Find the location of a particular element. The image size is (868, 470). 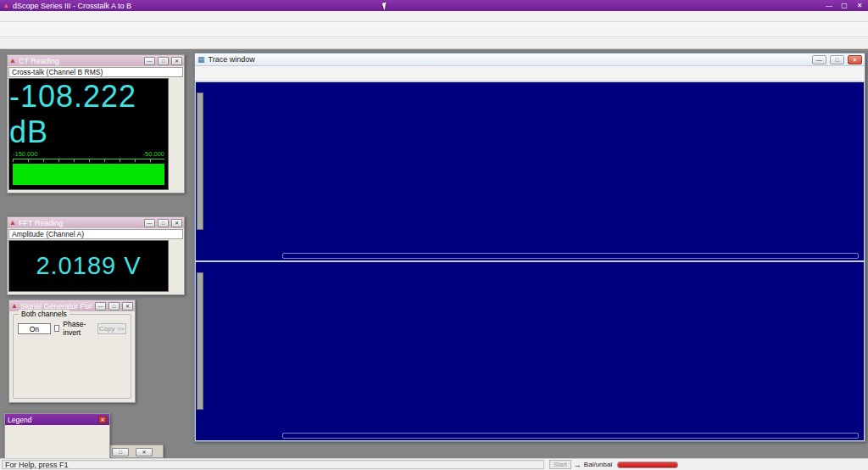

trace-window-title: Trace window is located at coordinates (509, 59).